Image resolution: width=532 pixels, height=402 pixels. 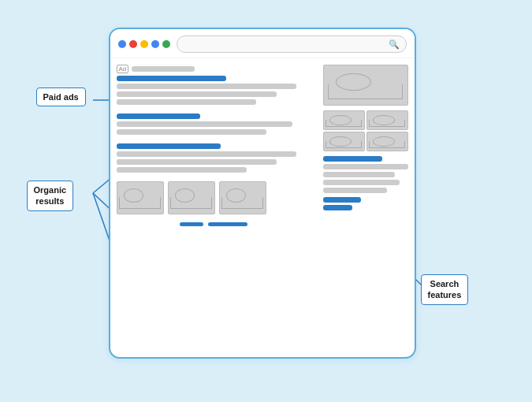 What do you see at coordinates (217, 198) in the screenshot?
I see `bottom-images` at bounding box center [217, 198].